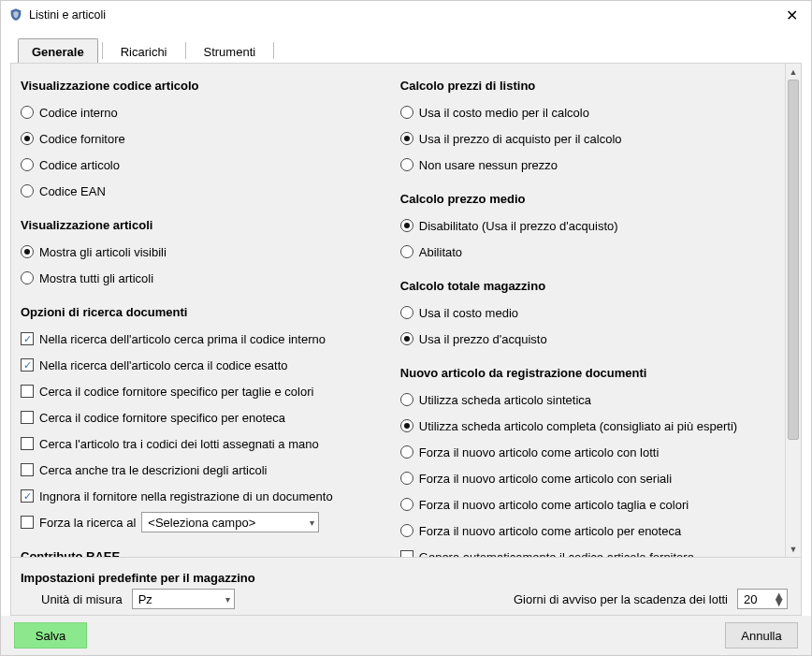 The width and height of the screenshot is (812, 656). What do you see at coordinates (144, 51) in the screenshot?
I see `tab-ricarichi: Ricarichi` at bounding box center [144, 51].